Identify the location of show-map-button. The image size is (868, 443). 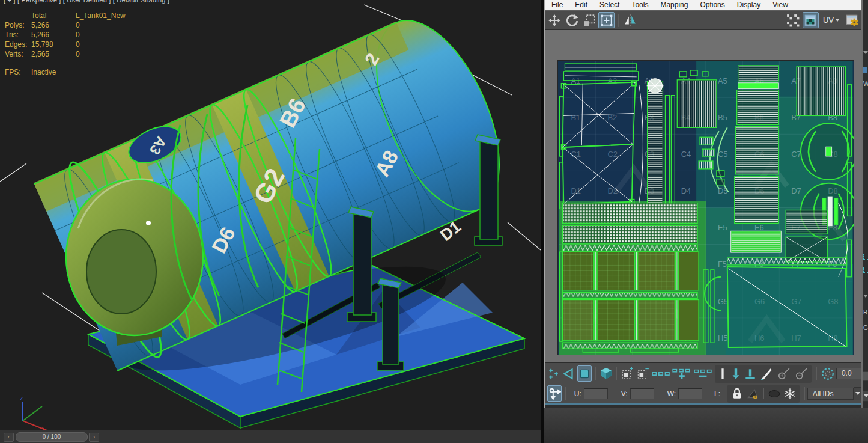
(811, 20).